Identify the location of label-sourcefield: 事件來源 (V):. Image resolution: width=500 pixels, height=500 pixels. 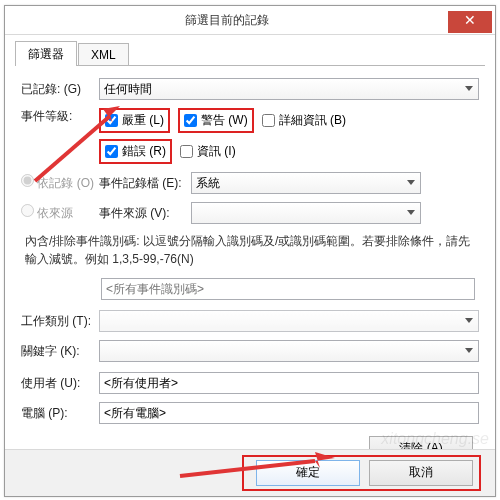
(145, 214).